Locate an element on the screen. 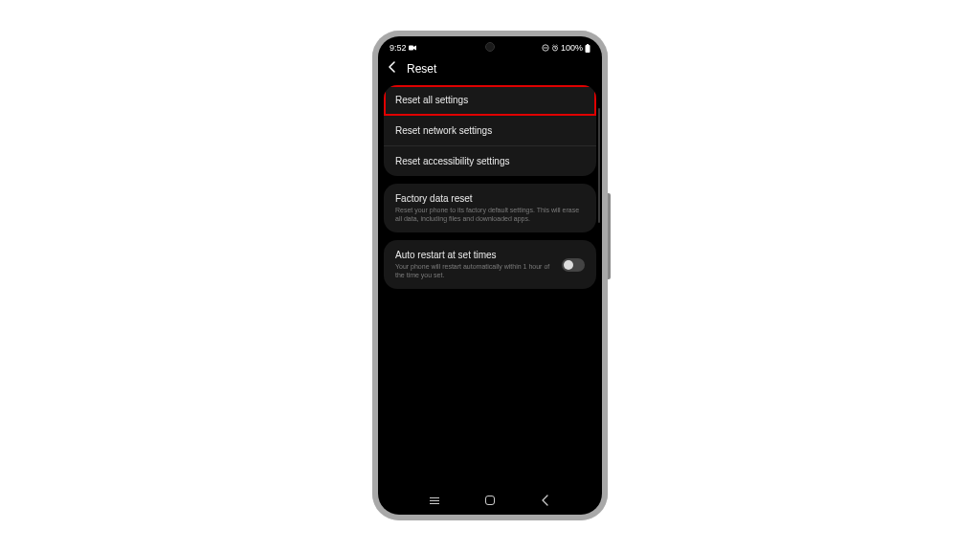 The image size is (980, 551). toggle-knob is located at coordinates (568, 265).